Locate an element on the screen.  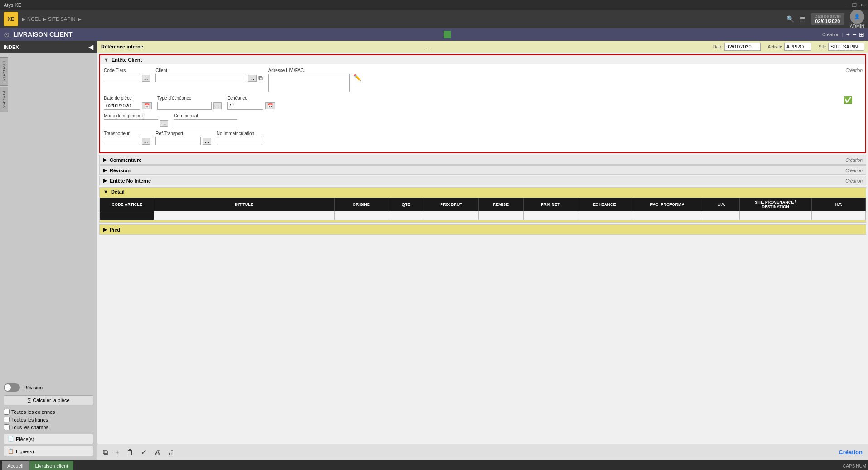
echeance-calendar: 📅 is located at coordinates (270, 106).